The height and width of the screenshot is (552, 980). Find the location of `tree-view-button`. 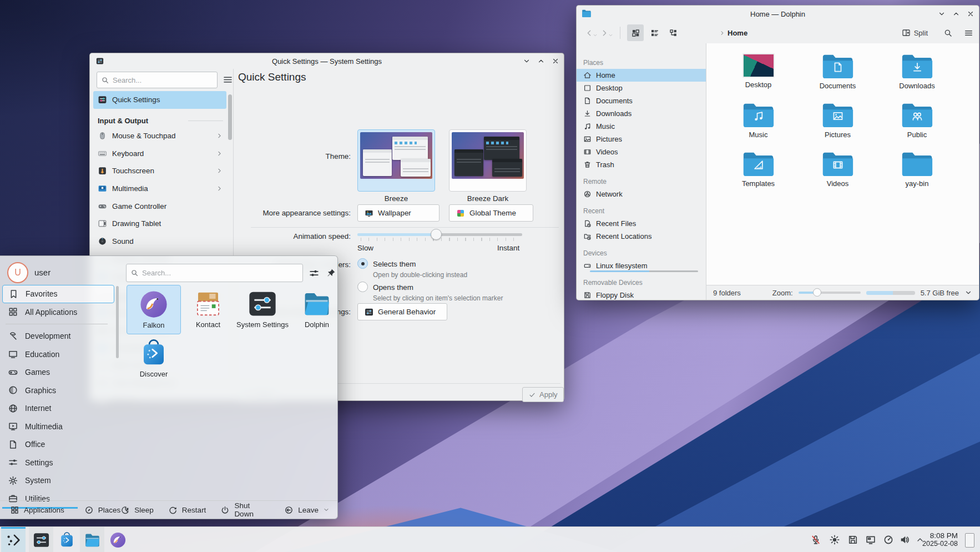

tree-view-button is located at coordinates (673, 33).